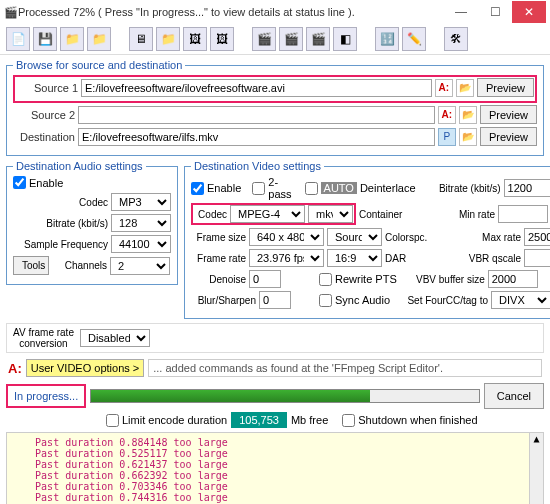  Describe the element at coordinates (514, 396) in the screenshot. I see `cancel-button: Cancel` at that location.